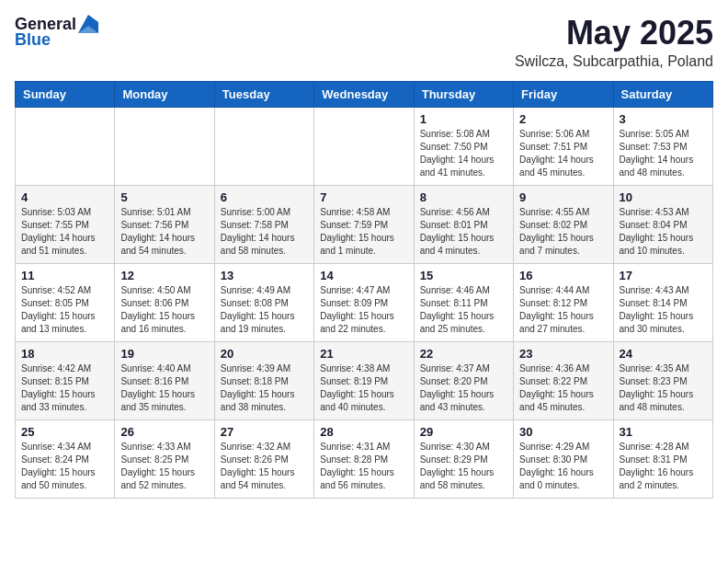 Image resolution: width=728 pixels, height=563 pixels. Describe the element at coordinates (164, 353) in the screenshot. I see `day-number: 19` at that location.